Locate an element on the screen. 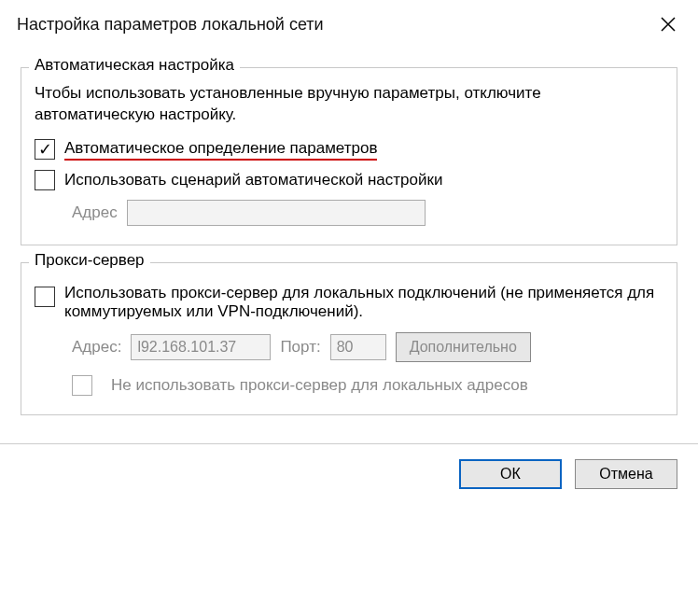 The width and height of the screenshot is (698, 616). close-button is located at coordinates (668, 24).